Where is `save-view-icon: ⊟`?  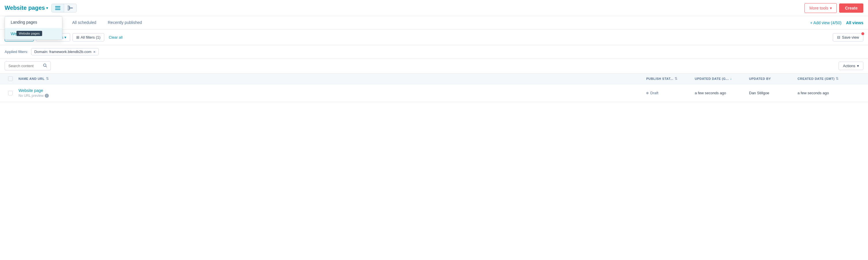
save-view-icon: ⊟ is located at coordinates (839, 37).